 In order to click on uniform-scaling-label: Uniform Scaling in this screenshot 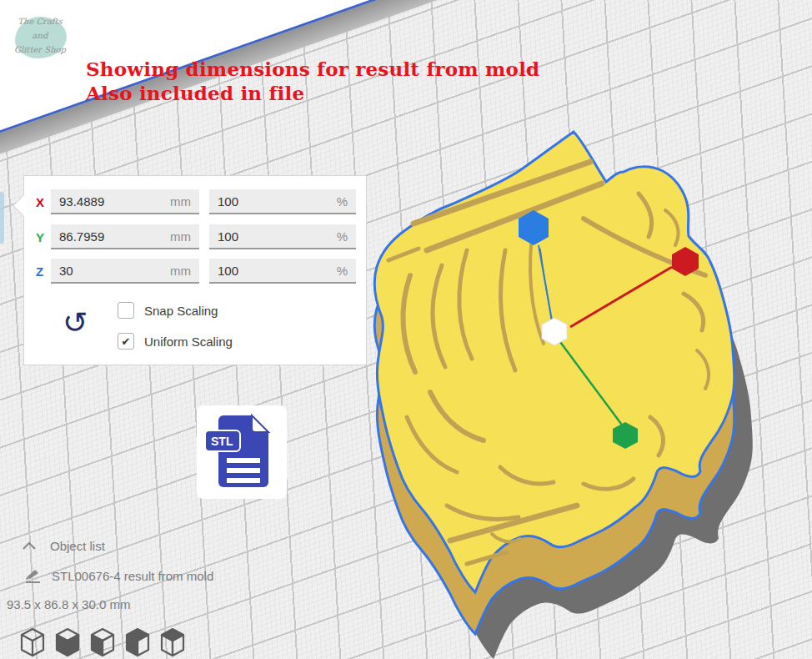, I will do `click(188, 342)`.